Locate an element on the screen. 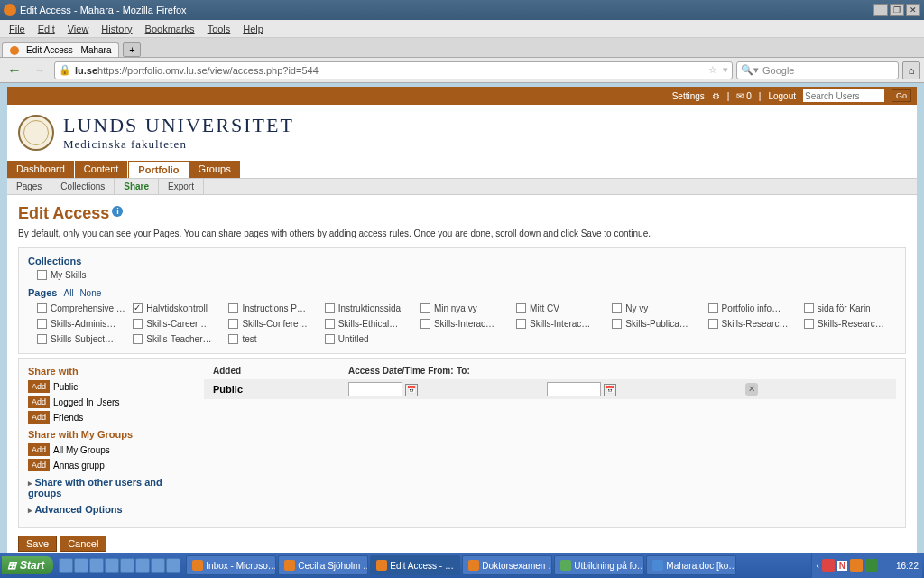 The image size is (924, 578). page-item: sida för Karin is located at coordinates (850, 309).